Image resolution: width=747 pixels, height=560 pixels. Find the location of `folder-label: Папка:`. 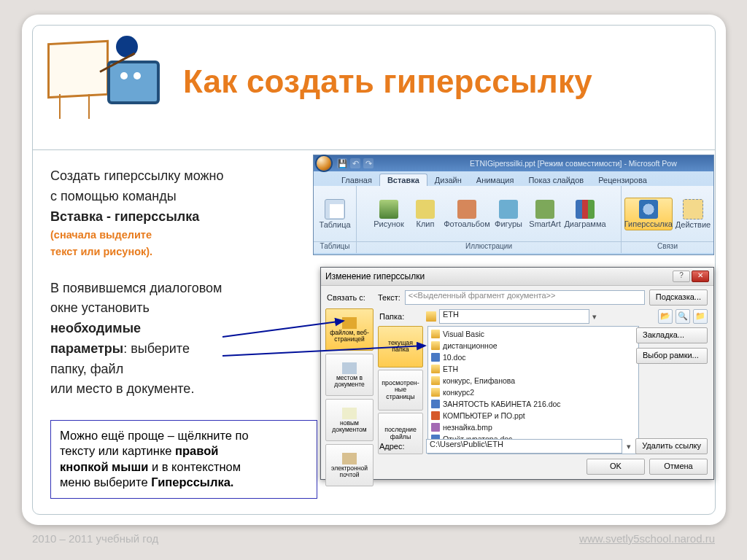

folder-label: Папка: is located at coordinates (401, 316).